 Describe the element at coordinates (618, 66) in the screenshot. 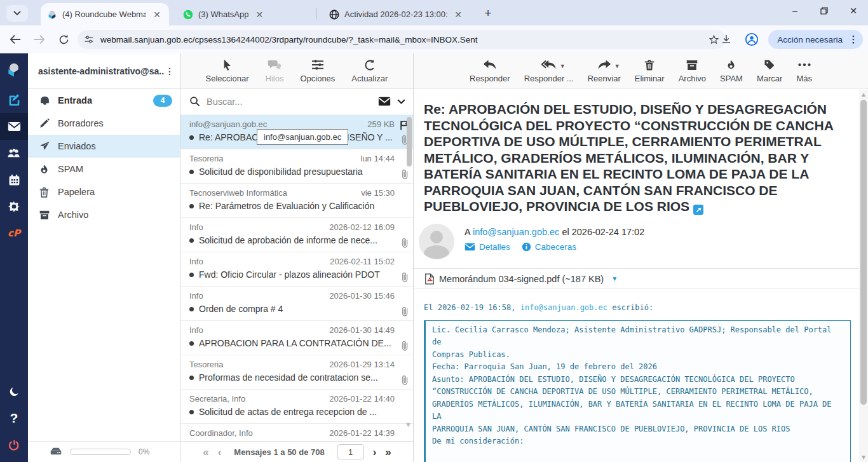

I see `forward-caret-icon: ▼` at that location.